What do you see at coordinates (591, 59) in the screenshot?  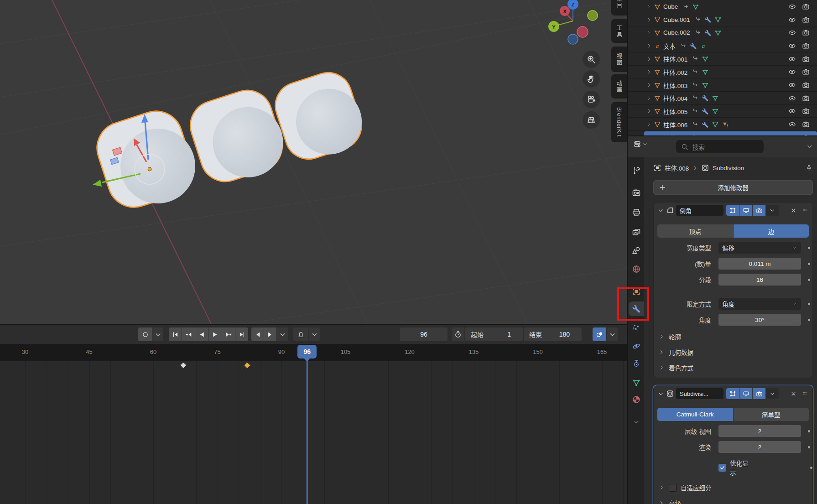 I see `zoom-button` at bounding box center [591, 59].